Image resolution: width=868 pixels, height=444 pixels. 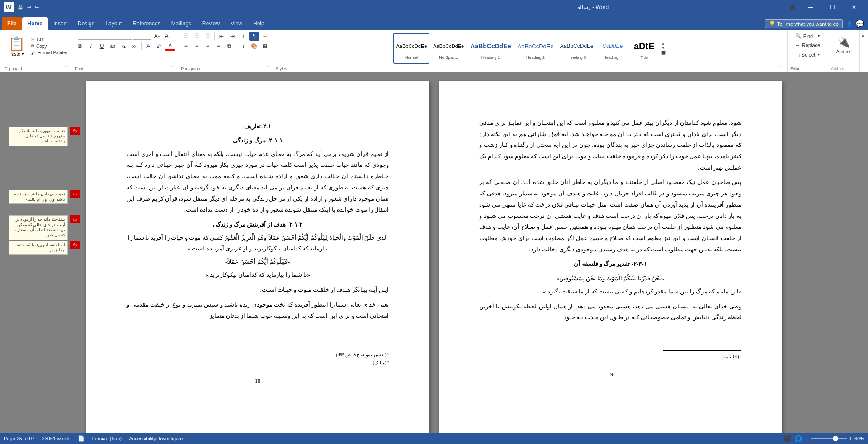 I want to click on styles-expand-icon: ⬛, so click(x=664, y=53).